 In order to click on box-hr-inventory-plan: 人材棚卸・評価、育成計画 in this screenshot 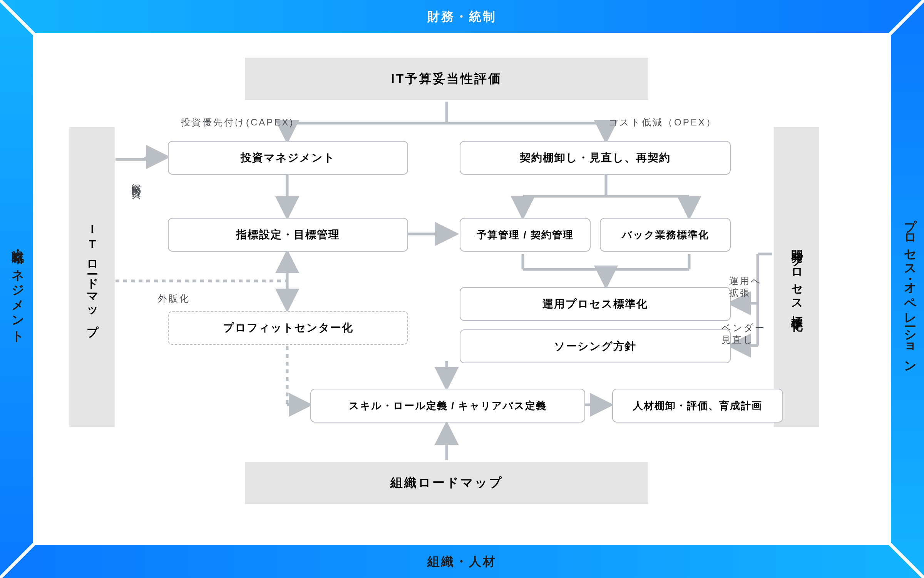, I will do `click(698, 406)`.